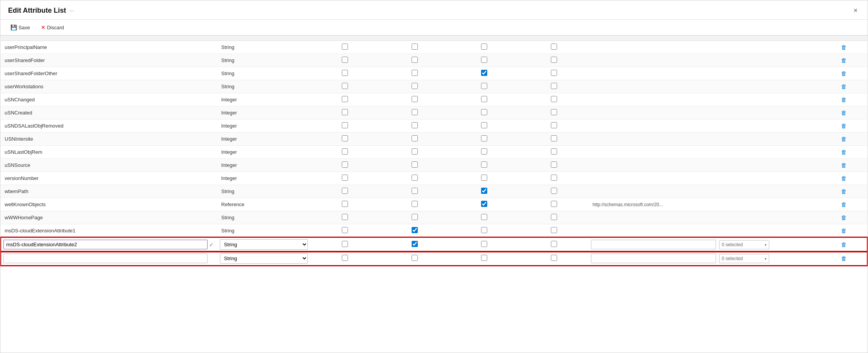 The width and height of the screenshot is (868, 353). Describe the element at coordinates (109, 244) in the screenshot. I see `edit-row-name-cell: ✓` at that location.